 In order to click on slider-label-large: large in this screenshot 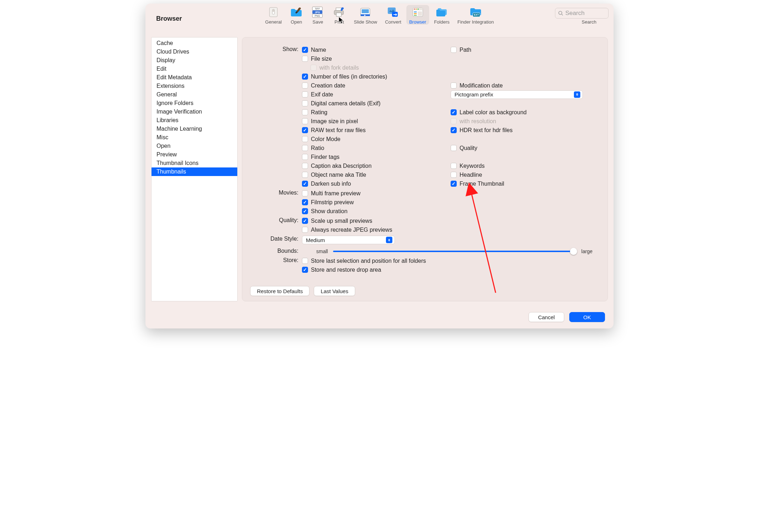, I will do `click(587, 251)`.